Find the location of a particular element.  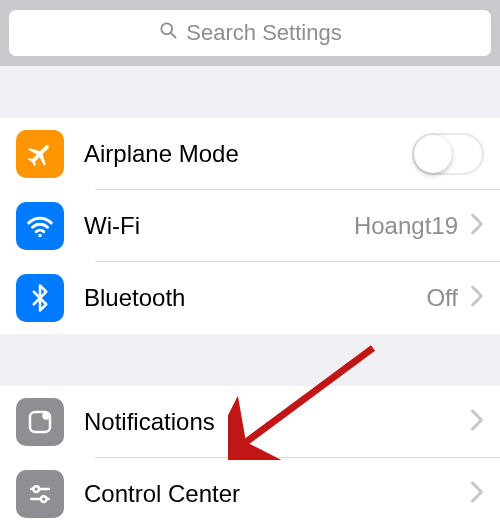

search-bar: Search Settings is located at coordinates (250, 33).